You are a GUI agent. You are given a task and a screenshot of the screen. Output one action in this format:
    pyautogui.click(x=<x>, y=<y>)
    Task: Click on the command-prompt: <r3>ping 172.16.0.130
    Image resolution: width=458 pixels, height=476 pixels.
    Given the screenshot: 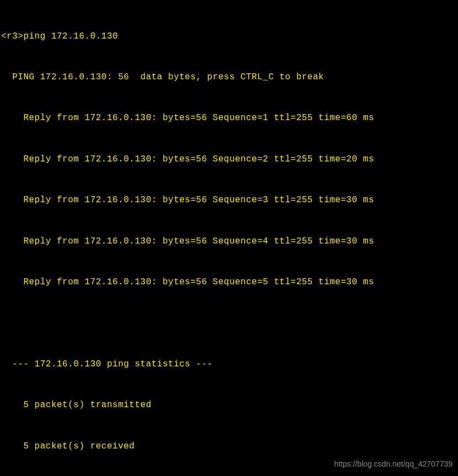 What is the action you would take?
    pyautogui.click(x=229, y=36)
    